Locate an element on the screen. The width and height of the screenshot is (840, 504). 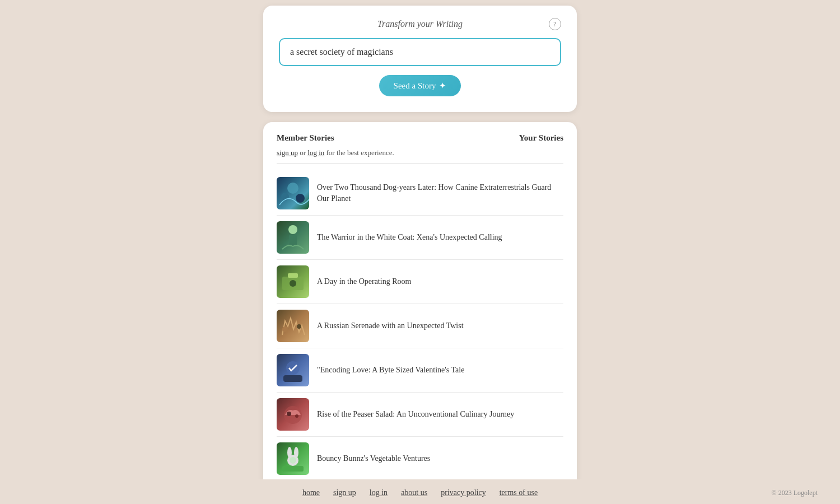
story-item: "Encoding Love: A Byte Sized Valentine's… is located at coordinates (420, 371).